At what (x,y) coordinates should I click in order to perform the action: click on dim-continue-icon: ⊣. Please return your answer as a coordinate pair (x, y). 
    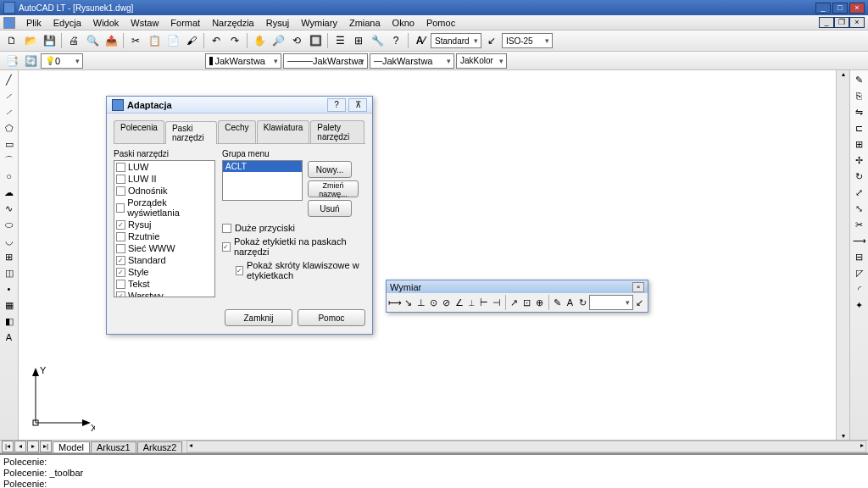
    Looking at the image, I should click on (497, 302).